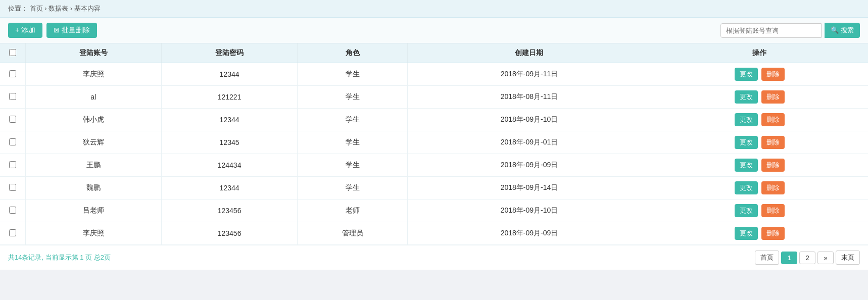 Image resolution: width=868 pixels, height=300 pixels. Describe the element at coordinates (93, 188) in the screenshot. I see `row-account: 魏鹏` at that location.